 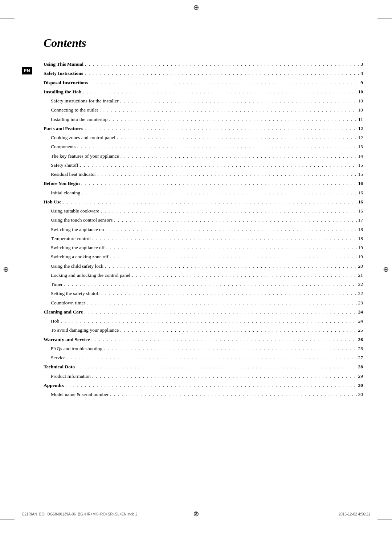 I want to click on toc-page-initial-cleaning: 16, so click(x=361, y=193).